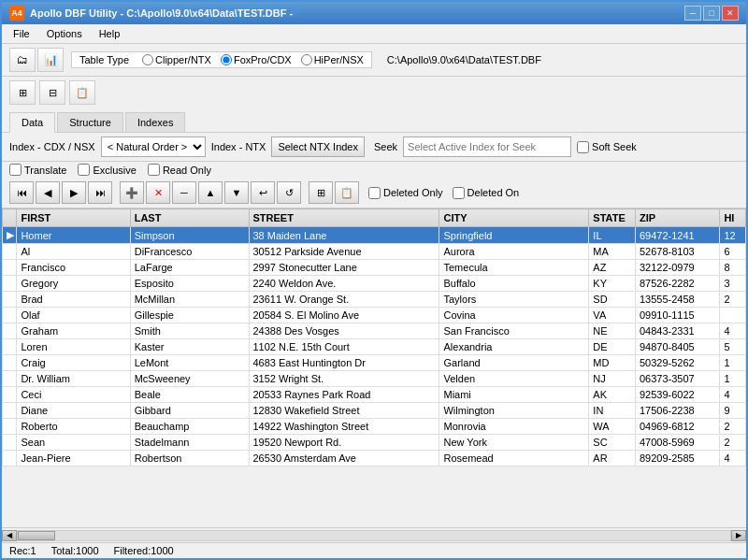 This screenshot has height=560, width=748. What do you see at coordinates (458, 193) in the screenshot?
I see `deleted-on-checkbox` at bounding box center [458, 193].